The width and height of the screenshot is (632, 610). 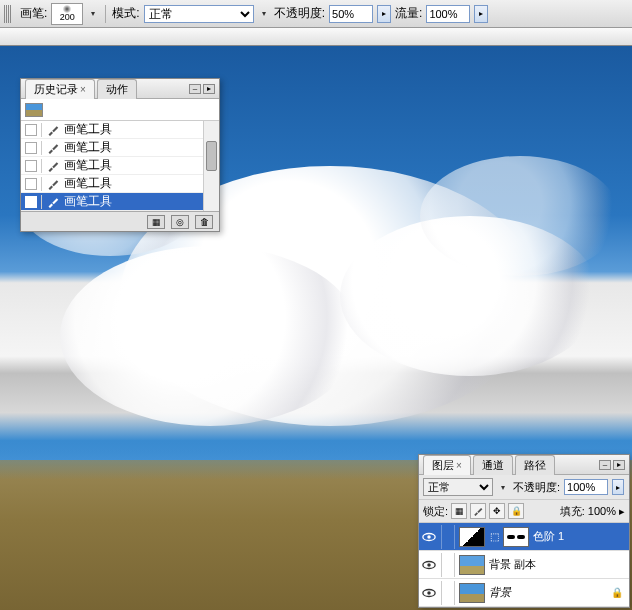 I want to click on layer-name: 色阶 1, so click(x=548, y=536).